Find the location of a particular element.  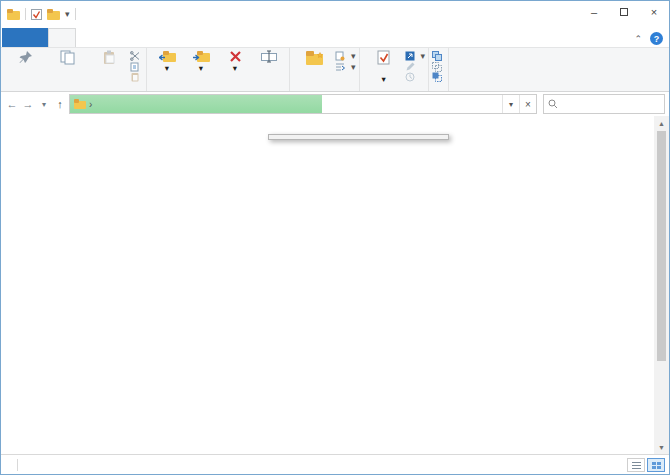

ribbon-group-select is located at coordinates (439, 70).